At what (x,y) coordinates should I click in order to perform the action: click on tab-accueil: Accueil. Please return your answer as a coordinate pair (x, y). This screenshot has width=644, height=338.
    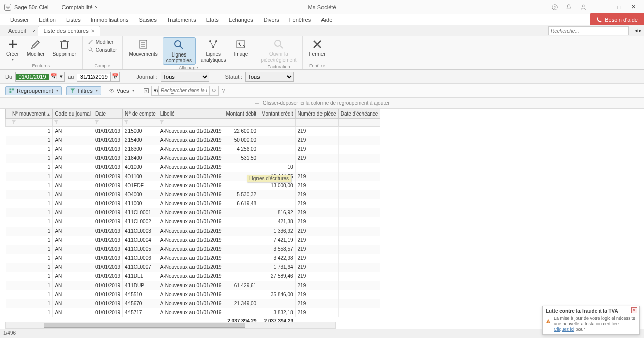
    Looking at the image, I should click on (17, 31).